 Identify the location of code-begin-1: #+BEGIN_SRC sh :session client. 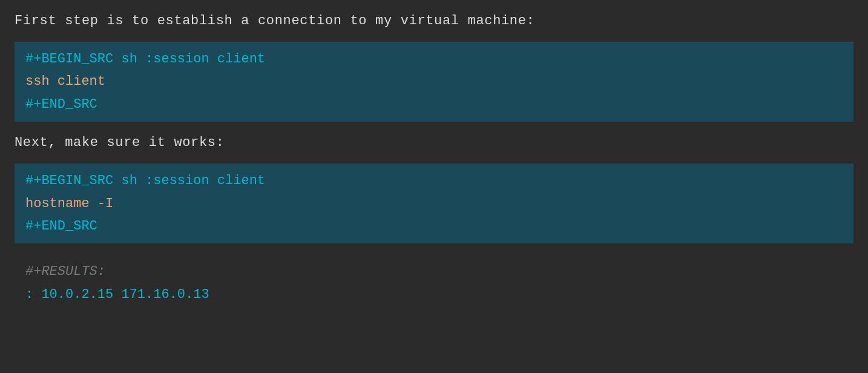
(434, 59).